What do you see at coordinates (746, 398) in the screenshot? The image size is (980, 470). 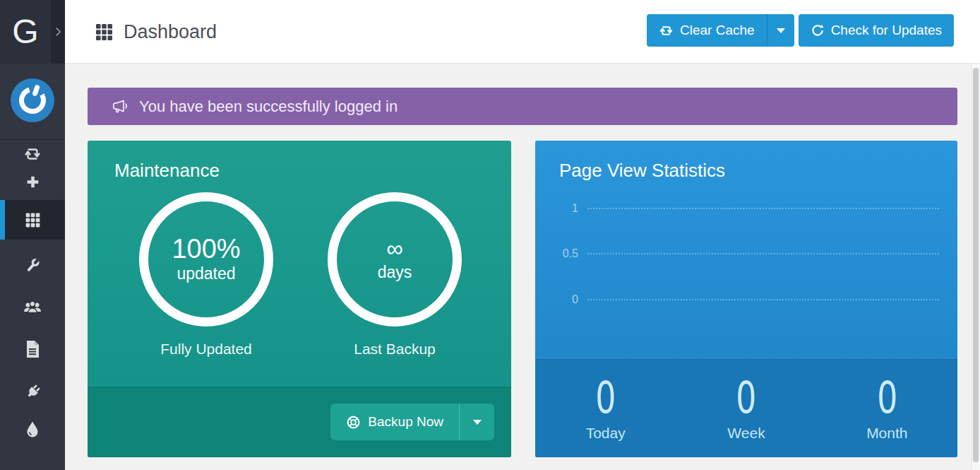 I see `stat-week-value: 0` at bounding box center [746, 398].